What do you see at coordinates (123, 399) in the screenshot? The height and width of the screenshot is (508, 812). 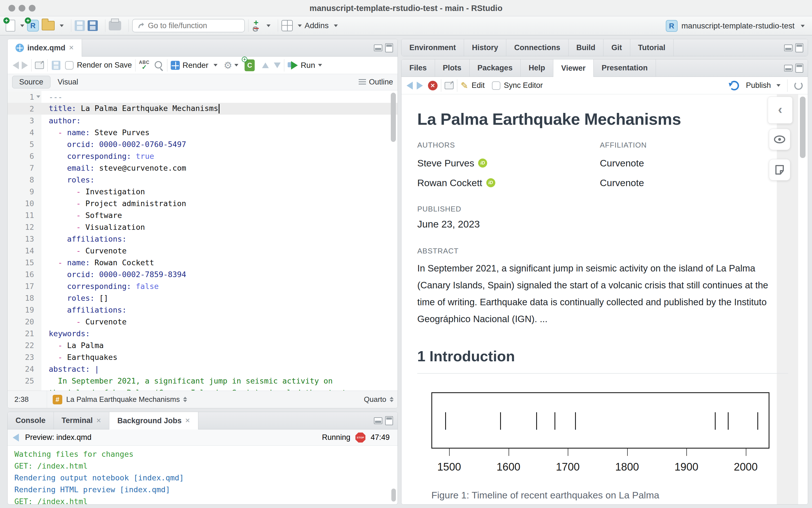 I see `section-picker: La Palma Earthquake Mechanisms` at bounding box center [123, 399].